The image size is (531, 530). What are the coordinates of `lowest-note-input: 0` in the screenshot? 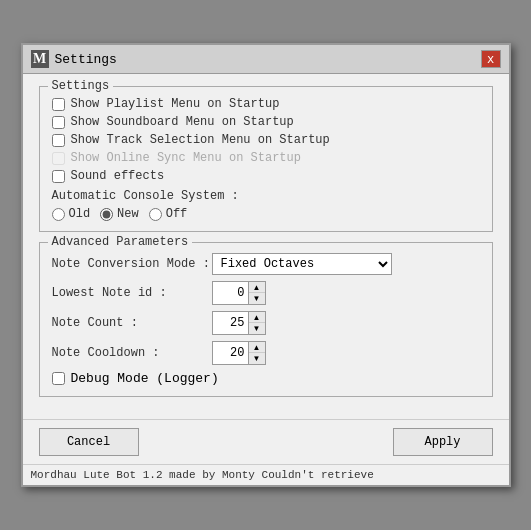 It's located at (231, 293).